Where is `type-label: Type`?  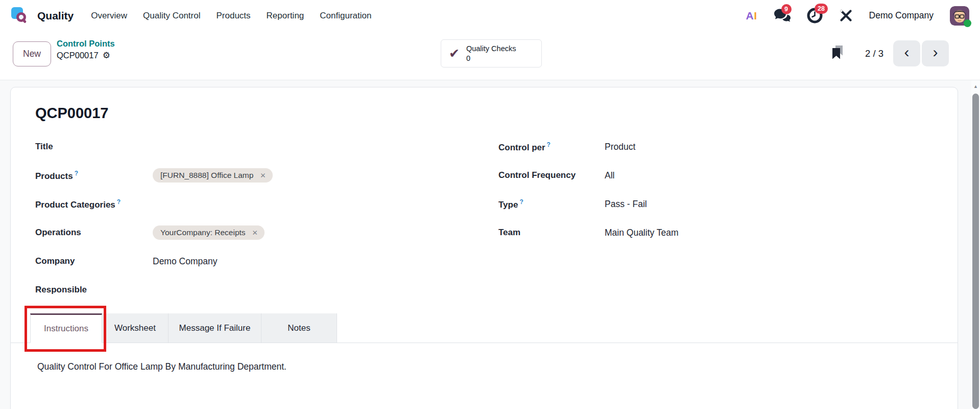 type-label: Type is located at coordinates (508, 204).